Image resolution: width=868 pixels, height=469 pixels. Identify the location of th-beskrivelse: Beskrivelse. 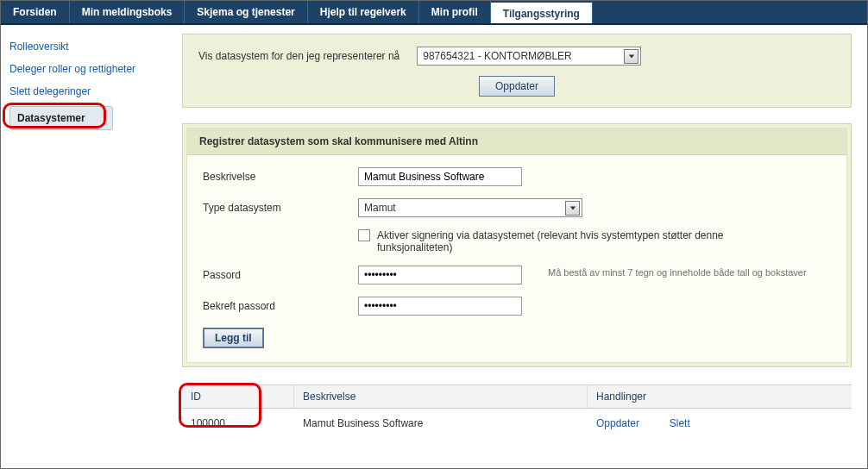
(441, 397).